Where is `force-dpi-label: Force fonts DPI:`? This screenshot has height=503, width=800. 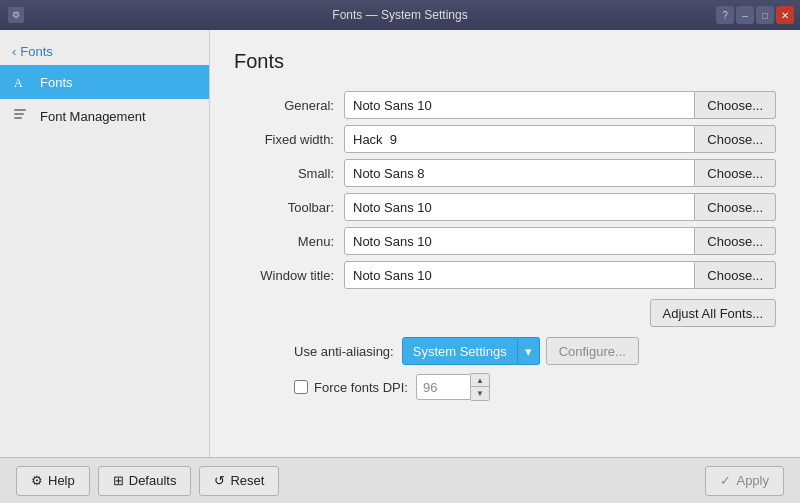
force-dpi-label: Force fonts DPI: is located at coordinates (351, 388).